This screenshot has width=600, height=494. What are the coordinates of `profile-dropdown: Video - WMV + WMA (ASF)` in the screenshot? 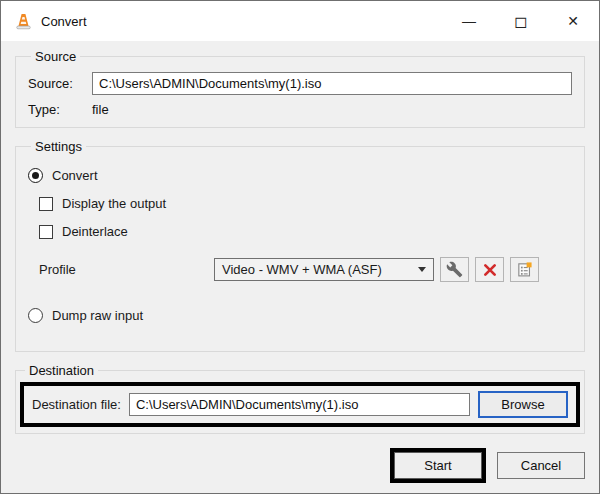 It's located at (324, 270).